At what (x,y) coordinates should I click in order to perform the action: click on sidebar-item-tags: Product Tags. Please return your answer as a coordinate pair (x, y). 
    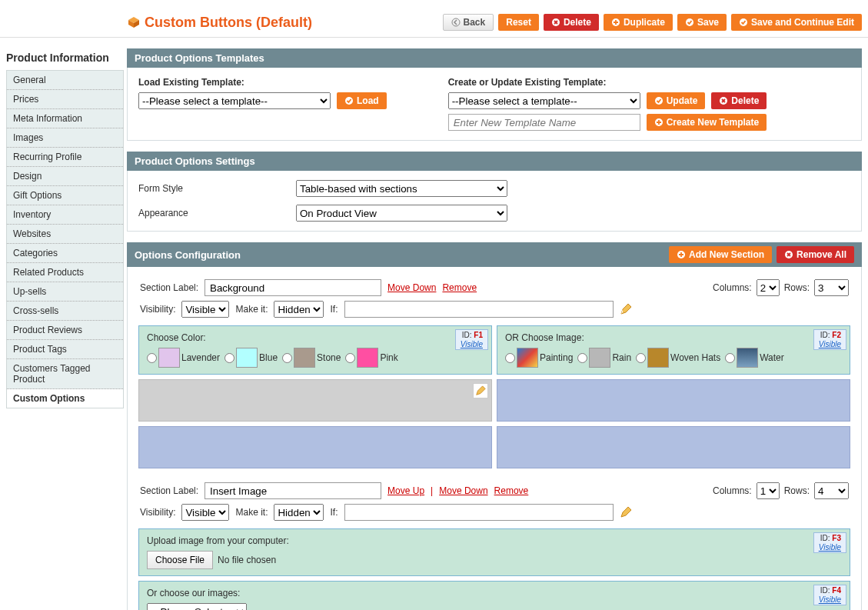
    Looking at the image, I should click on (65, 349).